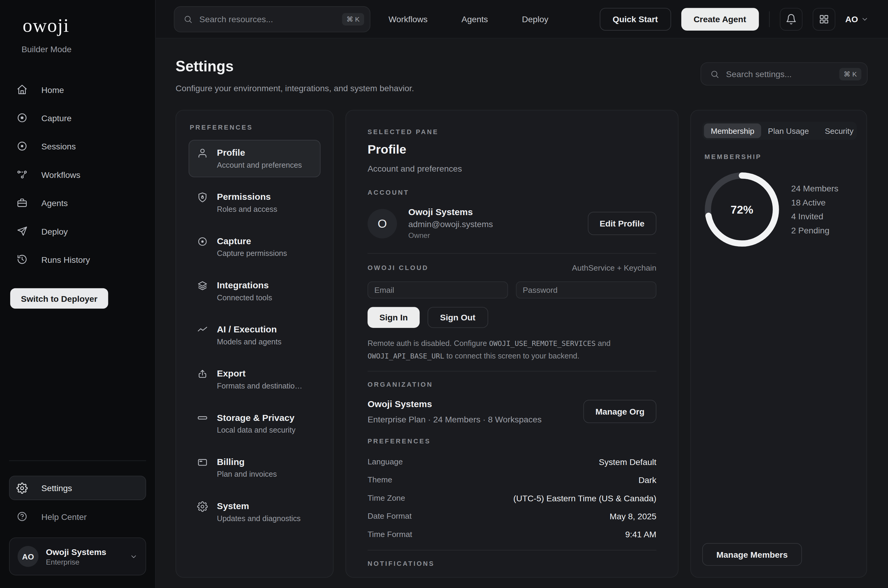 The width and height of the screenshot is (888, 588). What do you see at coordinates (454, 404) in the screenshot?
I see `organization-name: Owoji Systems` at bounding box center [454, 404].